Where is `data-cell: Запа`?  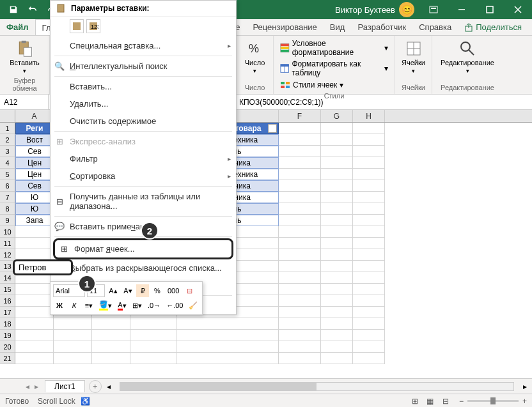
data-cell: Запа is located at coordinates (35, 220).